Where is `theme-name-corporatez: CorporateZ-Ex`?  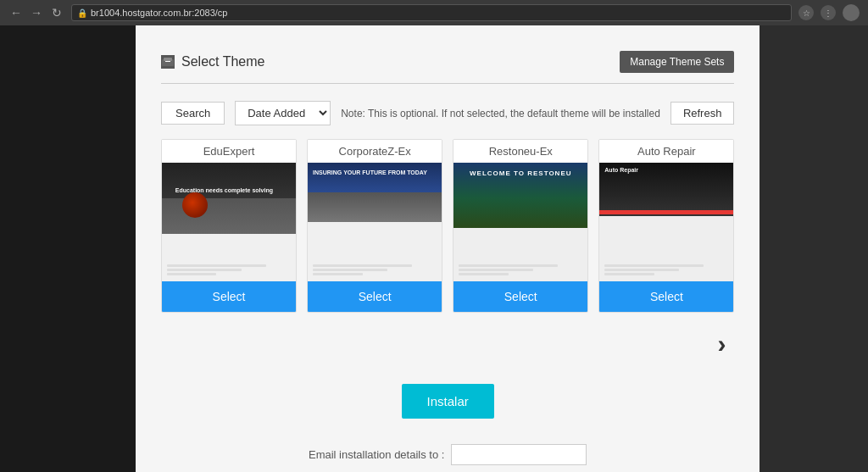
theme-name-corporatez: CorporateZ-Ex is located at coordinates (375, 151).